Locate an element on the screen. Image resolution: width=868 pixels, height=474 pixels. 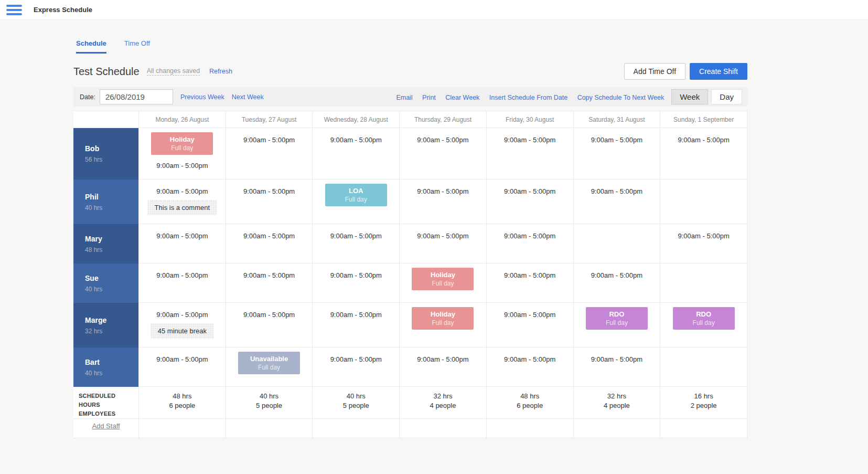
add-staff-row: Add Staff is located at coordinates (410, 426).